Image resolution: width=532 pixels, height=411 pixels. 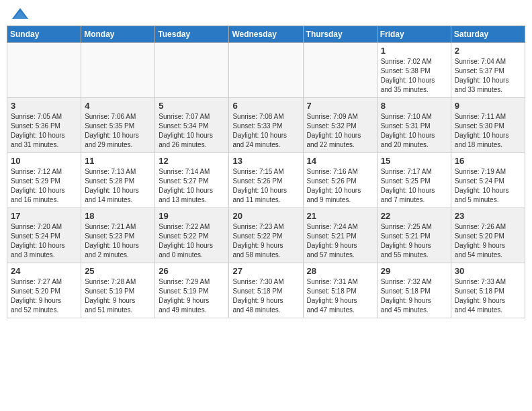 I want to click on calendar-cell: 2Sunrise: 7:04 AM Sunset: 5:37 PM Daylig…, so click(x=488, y=71).